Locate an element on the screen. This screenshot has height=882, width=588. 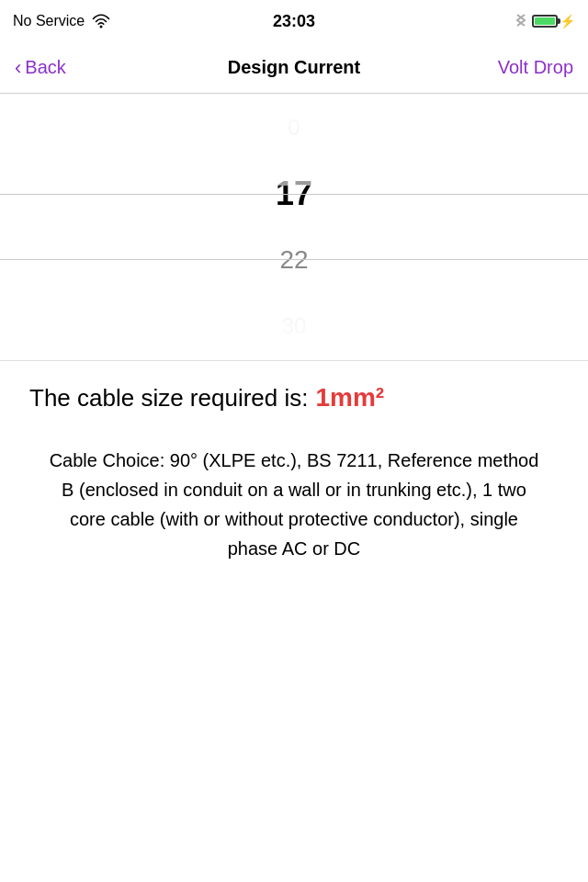
status-bar: No Service 23:03 ⚡ is located at coordinates (294, 21).